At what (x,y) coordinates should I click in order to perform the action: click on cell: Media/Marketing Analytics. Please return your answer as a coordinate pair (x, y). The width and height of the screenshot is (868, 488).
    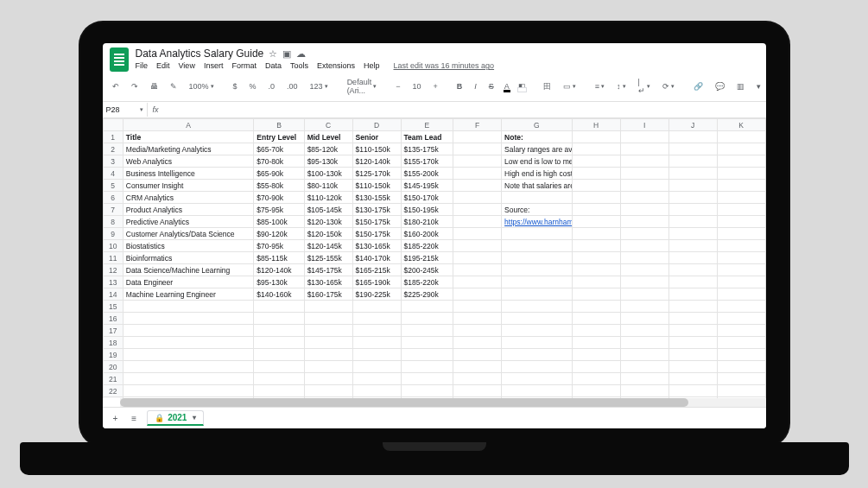
    Looking at the image, I should click on (188, 149).